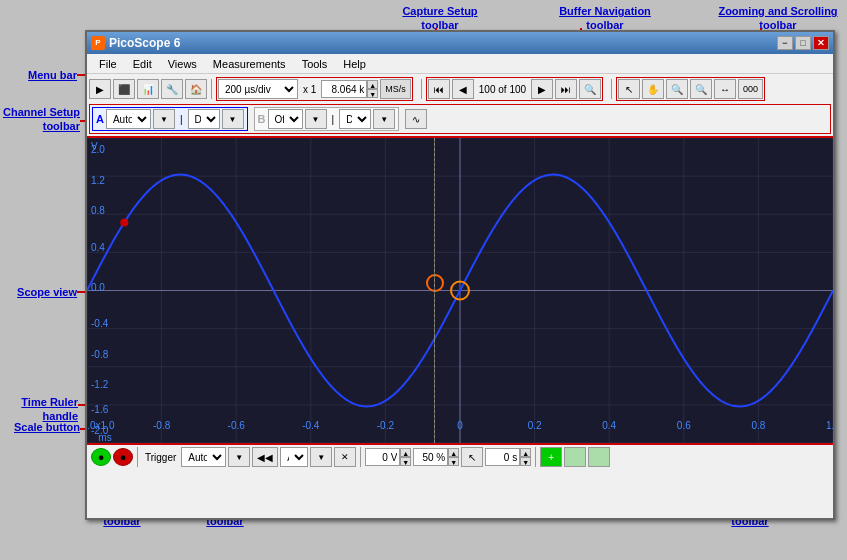  Describe the element at coordinates (101, 457) in the screenshot. I see `start-button: ●` at that location.